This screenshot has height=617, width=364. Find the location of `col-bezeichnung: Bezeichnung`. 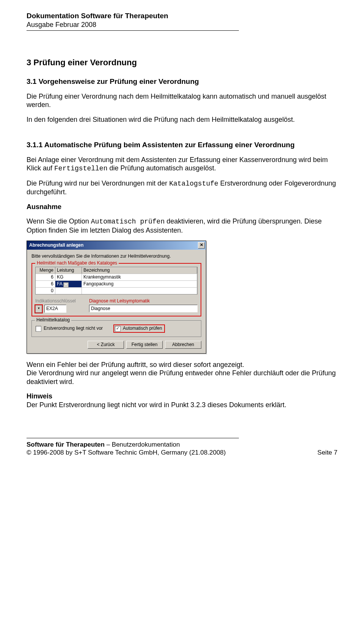

col-bezeichnung: Bezeichnung is located at coordinates (140, 270).